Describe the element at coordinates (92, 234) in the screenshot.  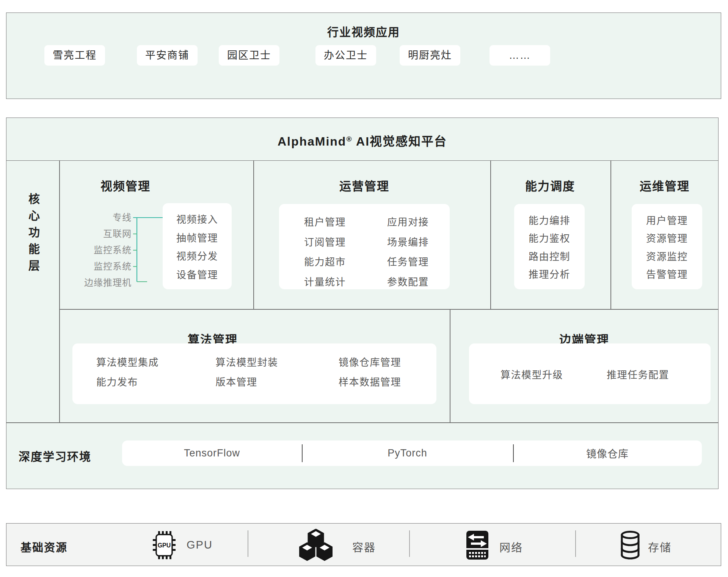
I see `video-source: 互联网` at that location.